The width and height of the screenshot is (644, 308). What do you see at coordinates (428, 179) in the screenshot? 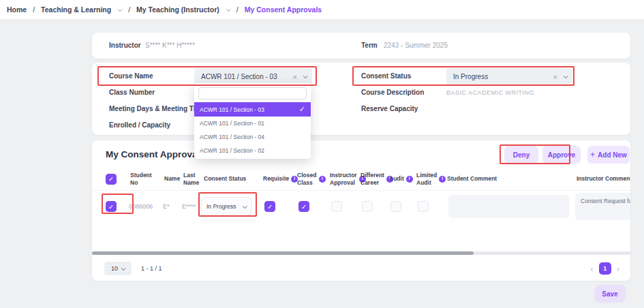
I see `column-header: Limited Auditi` at bounding box center [428, 179].